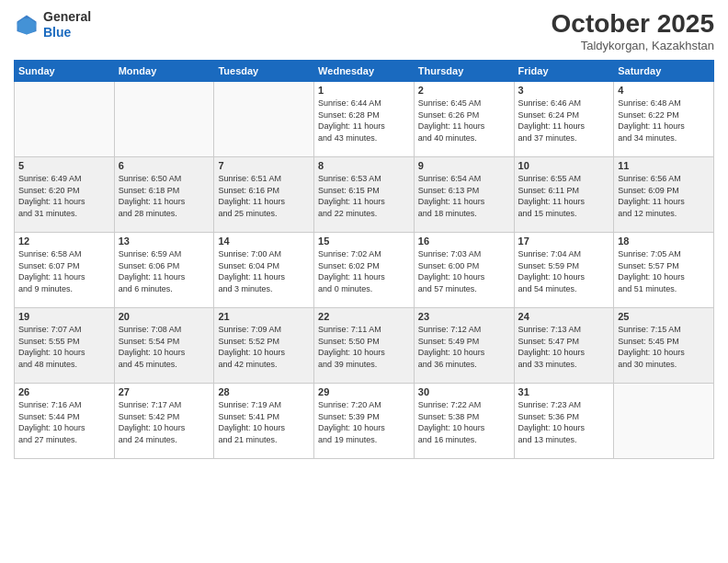 This screenshot has width=728, height=563. Describe the element at coordinates (463, 195) in the screenshot. I see `table-row: 9Sunrise: 6:54 AM Sunset: 6:13 PM Daylig…` at that location.